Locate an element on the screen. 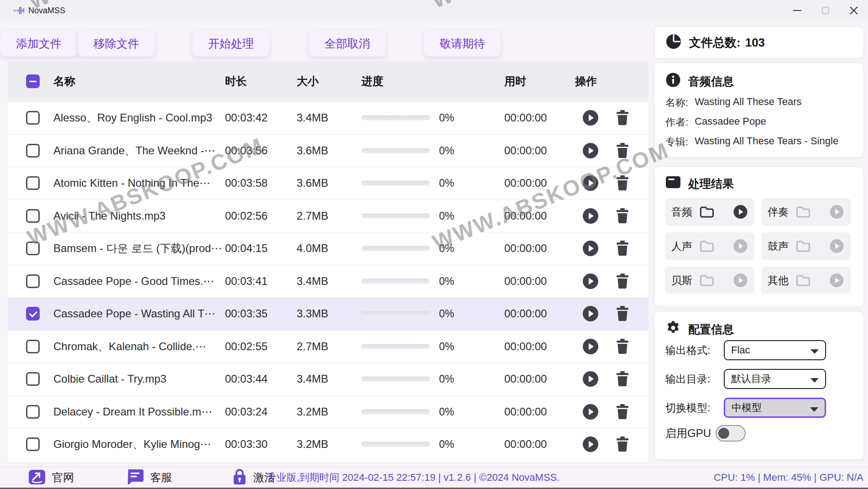 This screenshot has height=489, width=868. elapsed-time: 00:00:00 is located at coordinates (526, 151).